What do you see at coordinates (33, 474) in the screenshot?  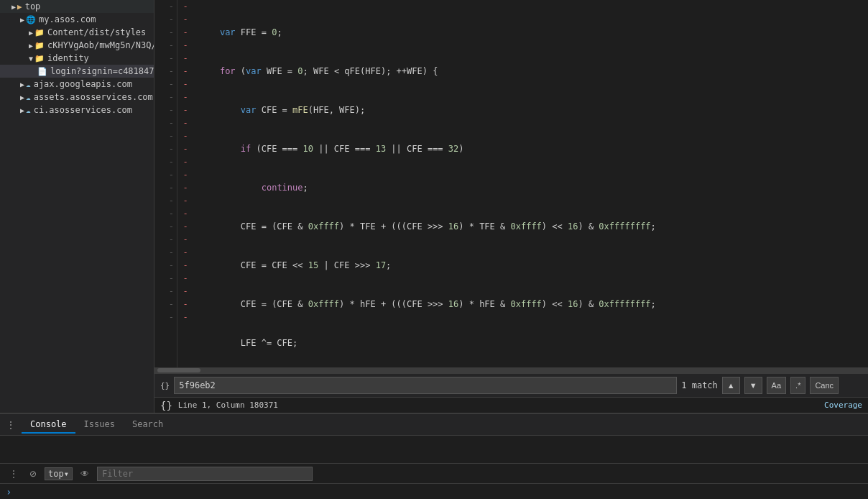 I see `clear-console-btn: ⊘` at bounding box center [33, 474].